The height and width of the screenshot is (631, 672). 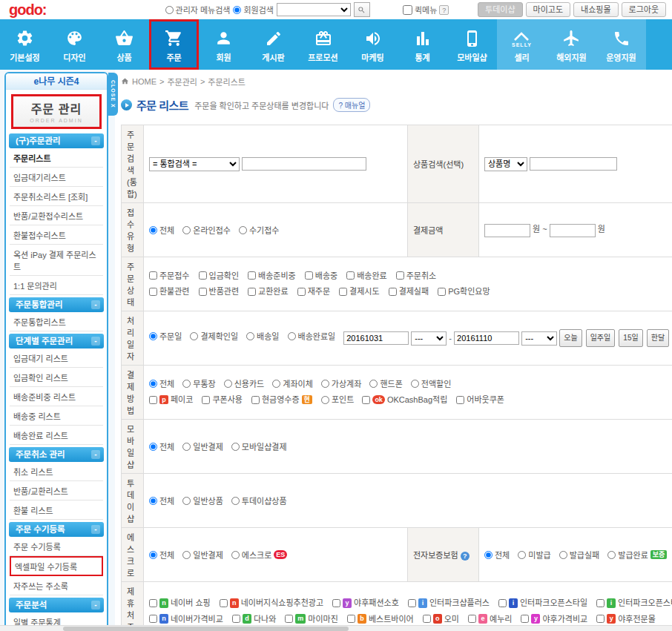 What do you see at coordinates (206, 230) in the screenshot?
I see `receipt-type-online: 온라인접수` at bounding box center [206, 230].